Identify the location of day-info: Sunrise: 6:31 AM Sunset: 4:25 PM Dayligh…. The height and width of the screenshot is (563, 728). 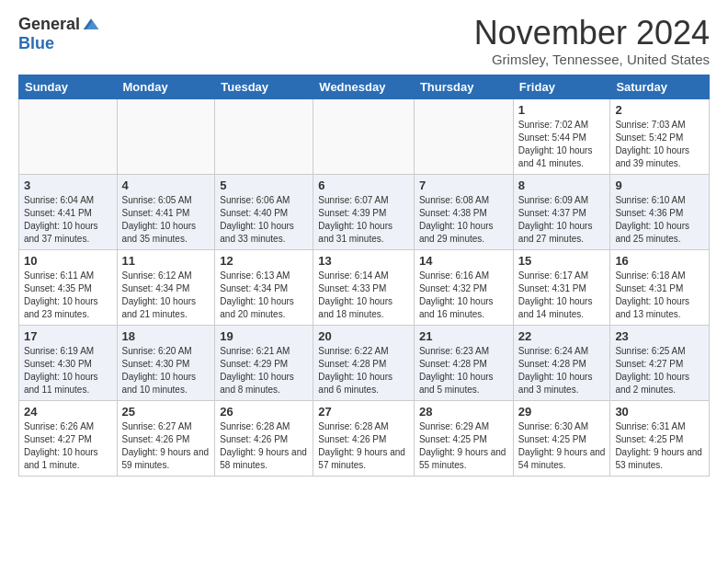
(660, 446).